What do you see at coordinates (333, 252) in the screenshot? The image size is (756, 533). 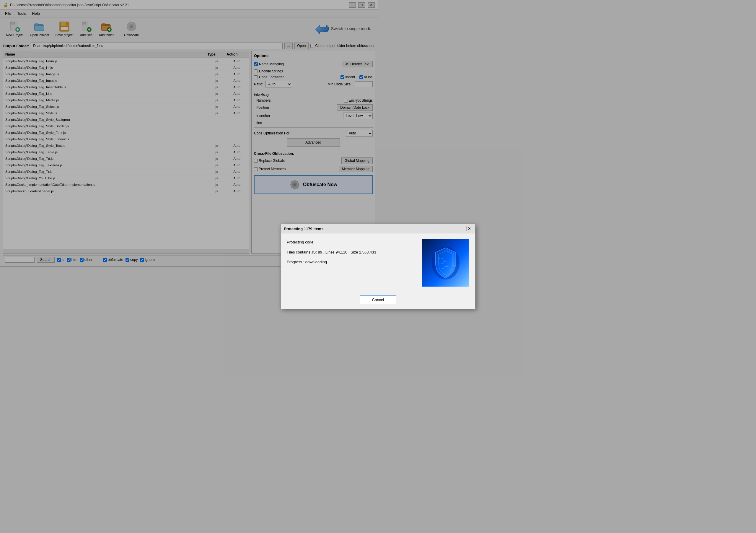 I see `modal-line2: Files contains JS: 89 , Lines 94,110 , S…` at bounding box center [333, 252].